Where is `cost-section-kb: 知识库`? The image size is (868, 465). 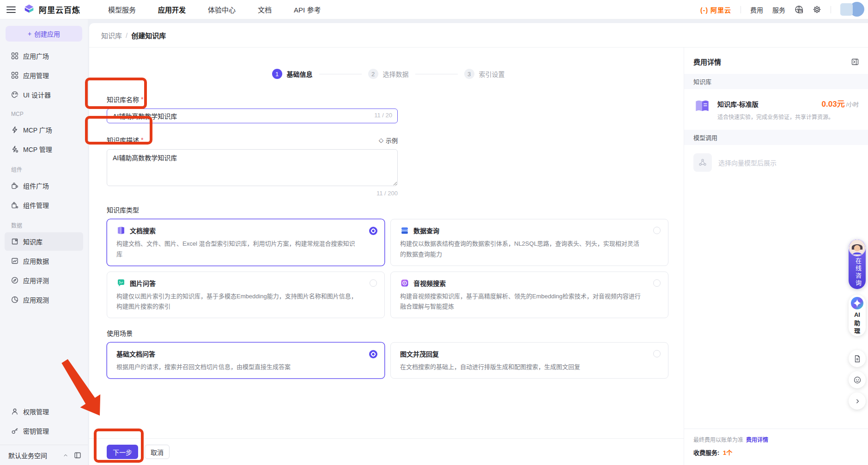 cost-section-kb: 知识库 is located at coordinates (776, 81).